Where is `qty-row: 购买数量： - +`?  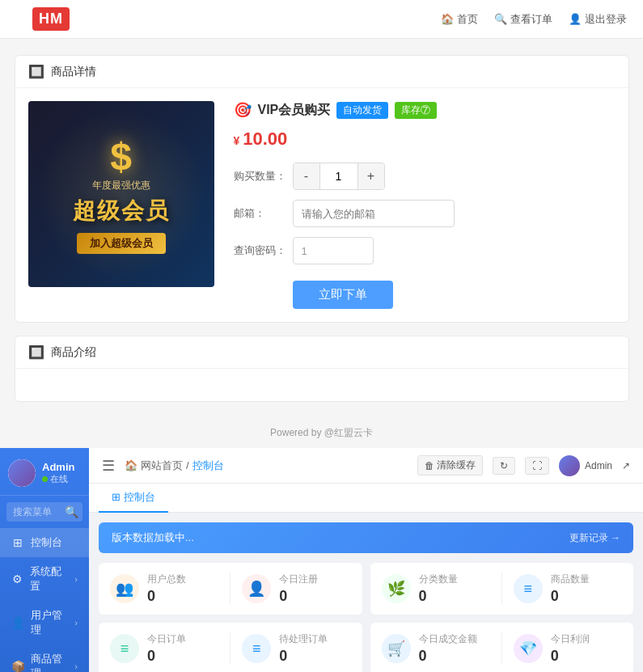 qty-row: 购买数量： - + is located at coordinates (425, 176).